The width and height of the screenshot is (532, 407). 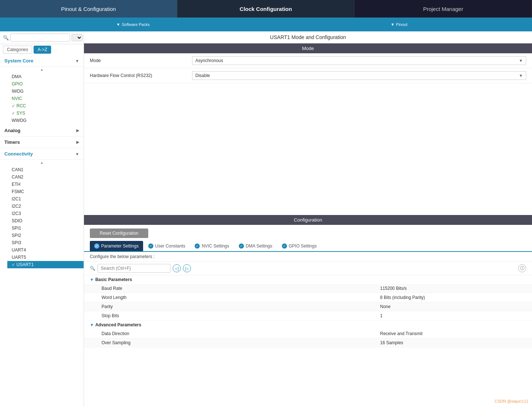 I want to click on sidebar-item-sys: ✓ SYS, so click(x=45, y=113).